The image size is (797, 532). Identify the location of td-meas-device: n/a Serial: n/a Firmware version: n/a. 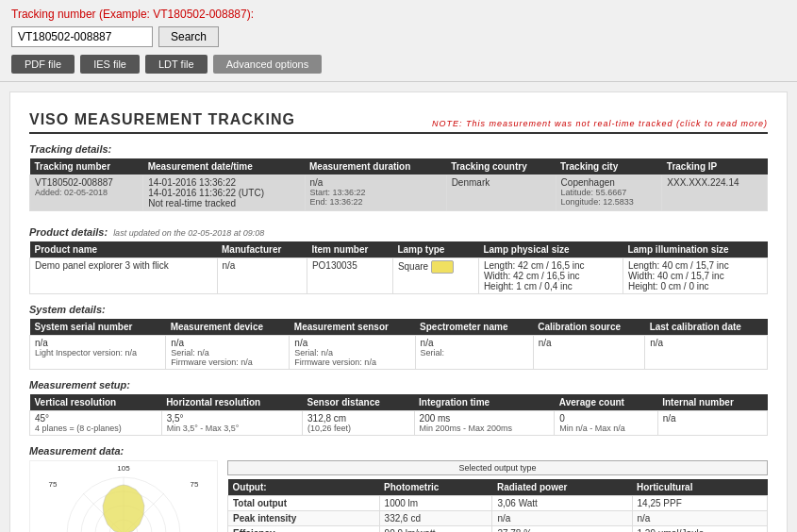
(228, 353).